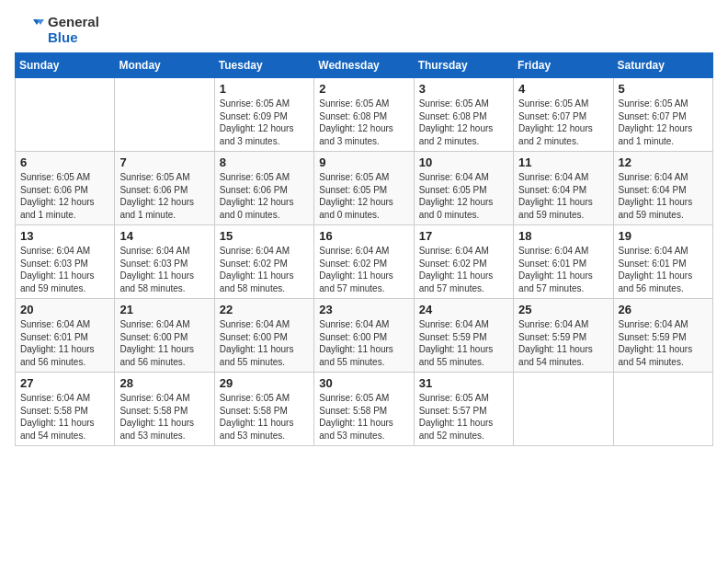  What do you see at coordinates (664, 88) in the screenshot?
I see `day-number: 5` at bounding box center [664, 88].